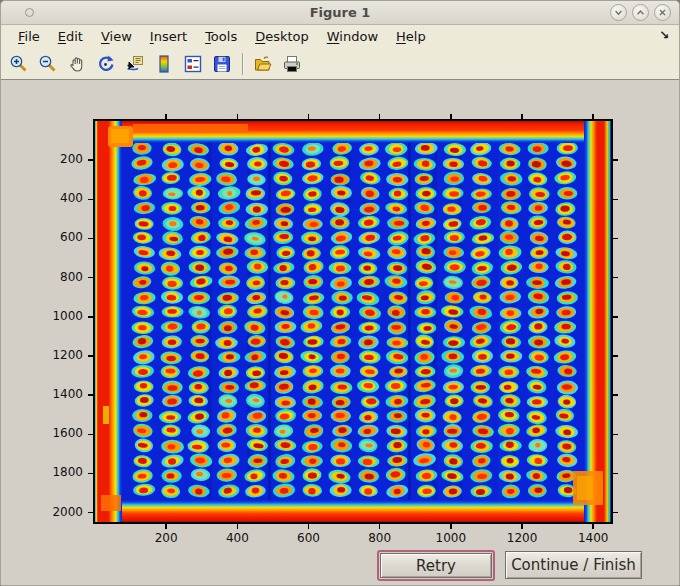 Image resolution: width=680 pixels, height=586 pixels. What do you see at coordinates (436, 566) in the screenshot?
I see `retry-button-focus-ring: Retry` at bounding box center [436, 566].